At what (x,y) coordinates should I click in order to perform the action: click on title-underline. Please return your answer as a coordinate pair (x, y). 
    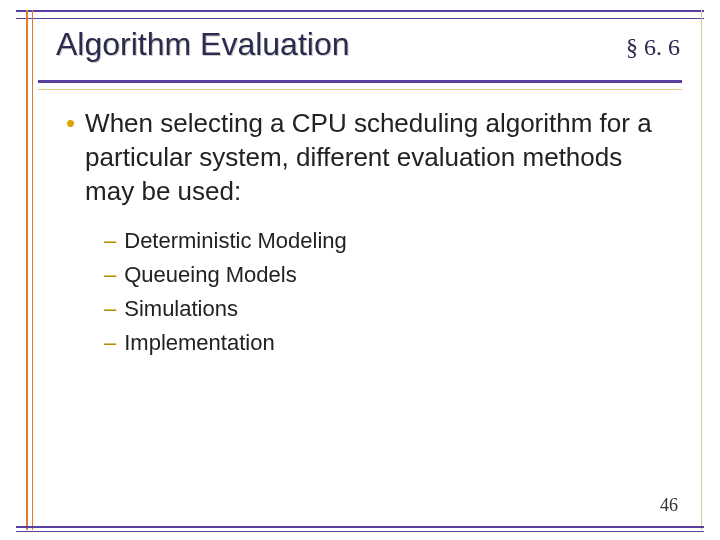
    Looking at the image, I should click on (360, 85).